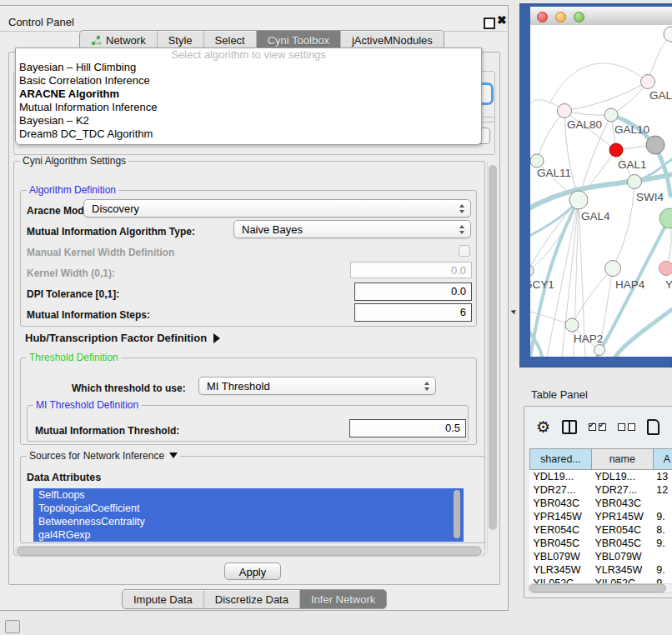 This screenshot has width=672, height=635. Describe the element at coordinates (163, 599) in the screenshot. I see `tab-impute-data: Impute Data` at that location.